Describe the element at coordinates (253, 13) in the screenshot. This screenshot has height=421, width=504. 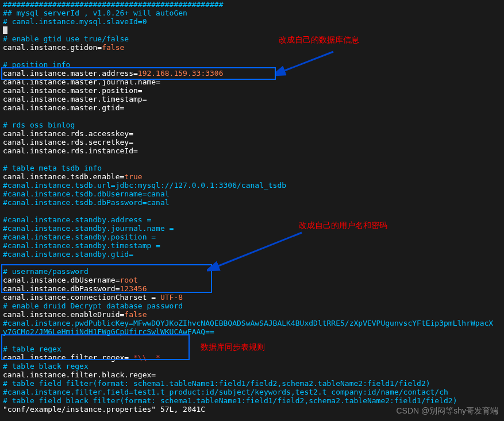
I see `code-line: ## mysql serverId , v1.0.26+ will autoGe…` at that location.